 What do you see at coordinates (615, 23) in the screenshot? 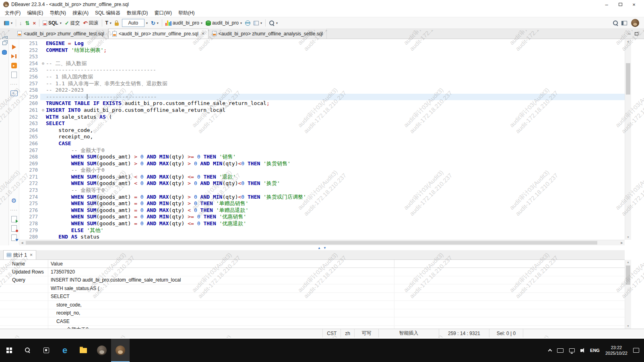
I see `quick-search-button` at bounding box center [615, 23].